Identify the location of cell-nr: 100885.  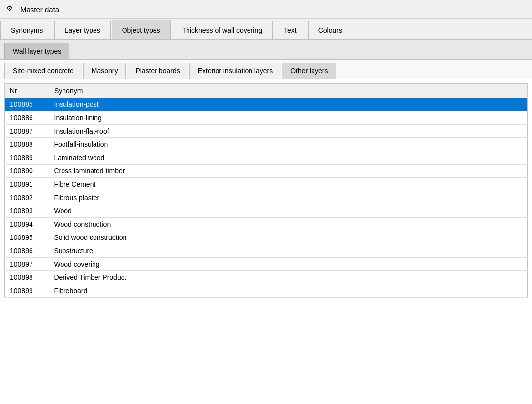
(27, 104).